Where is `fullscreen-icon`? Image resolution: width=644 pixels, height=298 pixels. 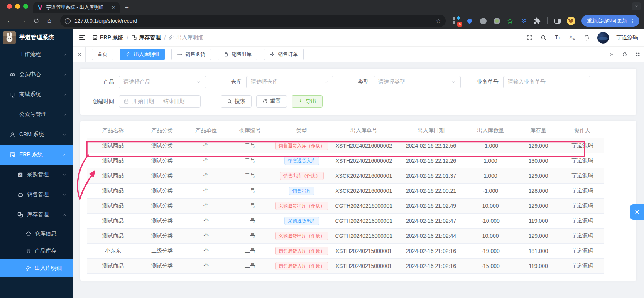
fullscreen-icon is located at coordinates (529, 38).